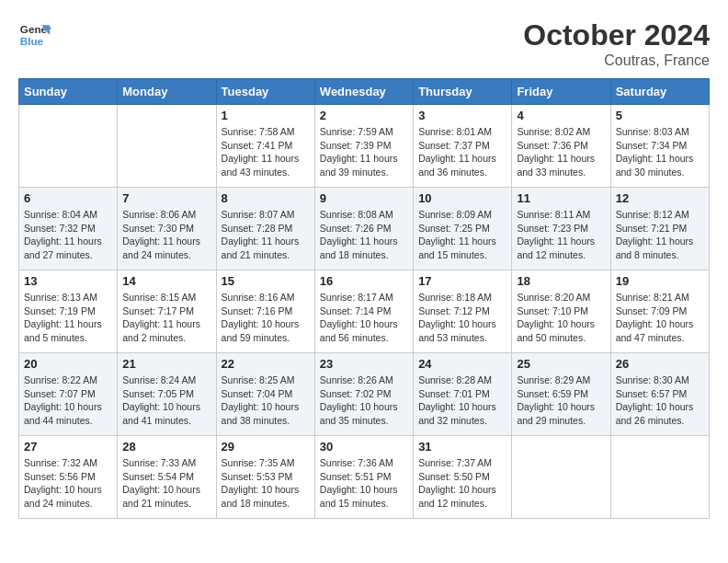 This screenshot has width=728, height=563. I want to click on table-row: 7Sunrise: 8:06 AM Sunset: 7:30 PM Daylig…, so click(167, 229).